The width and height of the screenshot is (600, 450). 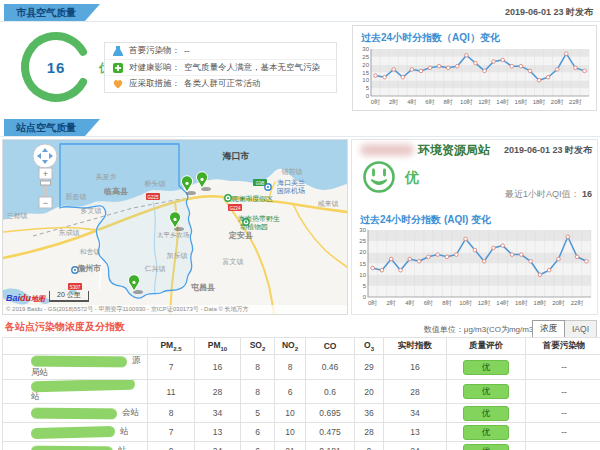 What do you see at coordinates (548, 150) in the screenshot?
I see `station-publish-time: 2019-06-01 23 时发布` at bounding box center [548, 150].